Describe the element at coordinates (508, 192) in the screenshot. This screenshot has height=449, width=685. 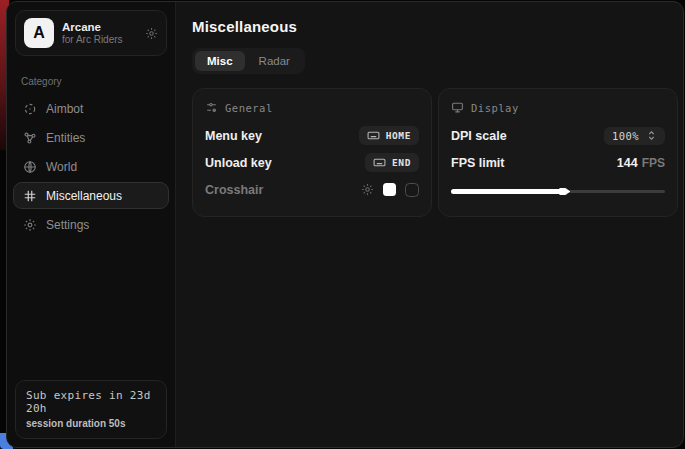
I see `slider-fill` at that location.